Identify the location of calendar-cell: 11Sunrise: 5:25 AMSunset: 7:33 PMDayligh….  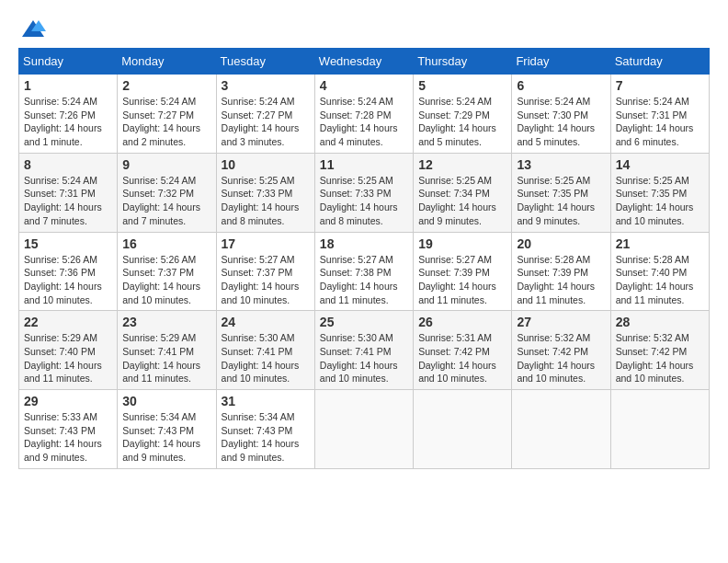
(364, 192).